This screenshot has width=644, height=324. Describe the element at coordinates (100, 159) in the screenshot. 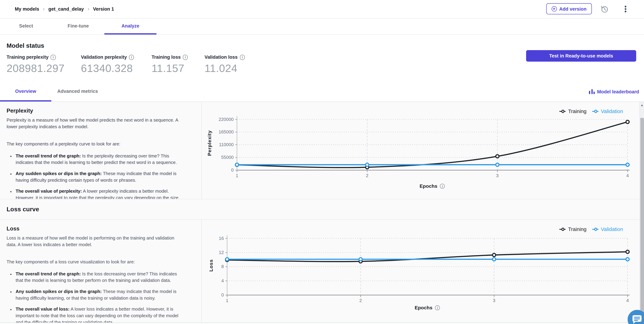

I see `list-item: The overall trend of the graph: Is the p…` at that location.